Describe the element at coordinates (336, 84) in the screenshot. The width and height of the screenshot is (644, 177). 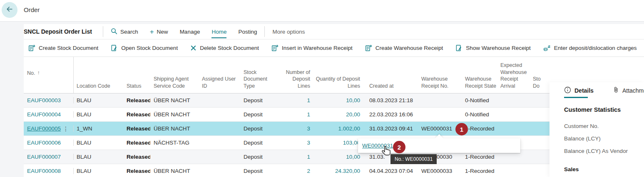
I see `column-header-qty: Quantity of Deposit Lines` at that location.